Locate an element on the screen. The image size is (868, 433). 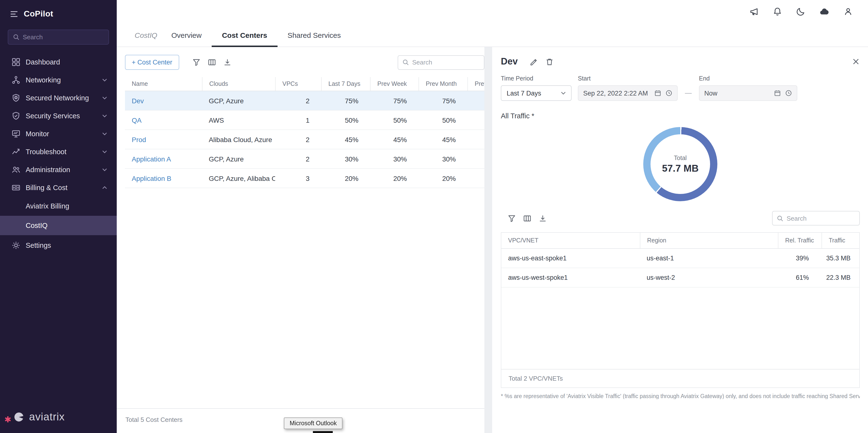
cost-centers-table: Name Clouds VPCs Last 7 Days Prev Week P… is located at coordinates (305, 133).